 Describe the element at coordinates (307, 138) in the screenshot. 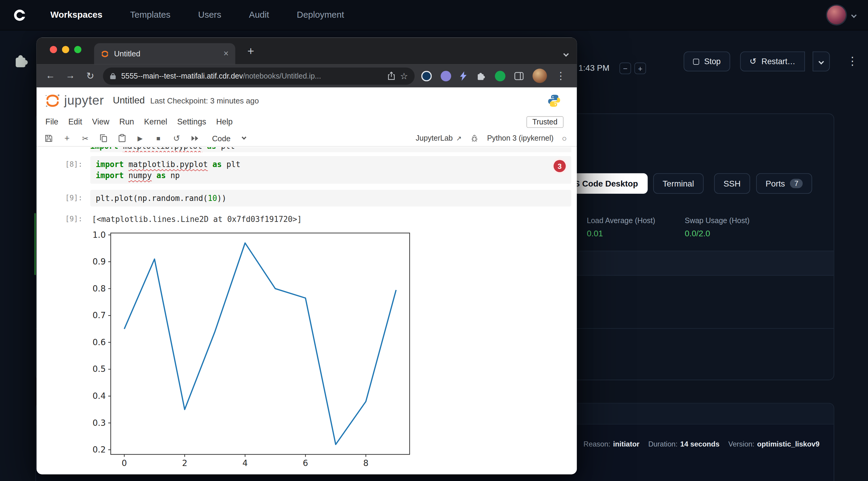

I see `jupyter-toolbar: + ✂ ▶ ■ ↺` at that location.